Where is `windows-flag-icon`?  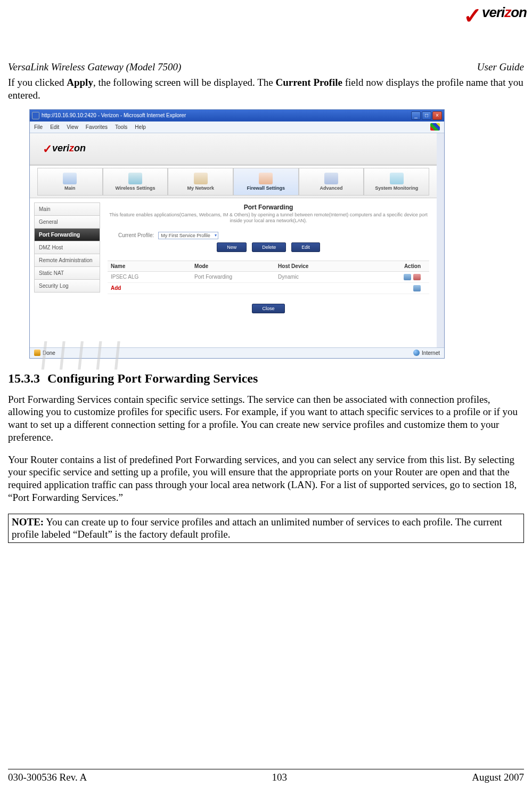 windows-flag-icon is located at coordinates (435, 127).